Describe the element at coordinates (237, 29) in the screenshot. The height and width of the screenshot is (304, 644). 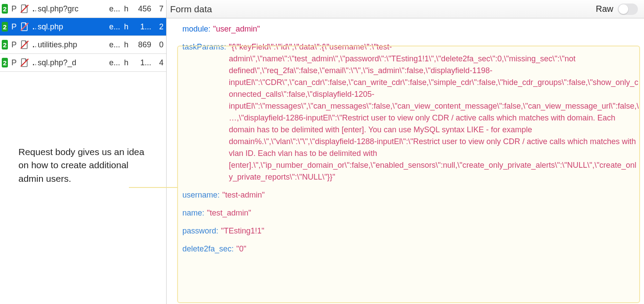
I see `val-module: "user_admin"` at that location.